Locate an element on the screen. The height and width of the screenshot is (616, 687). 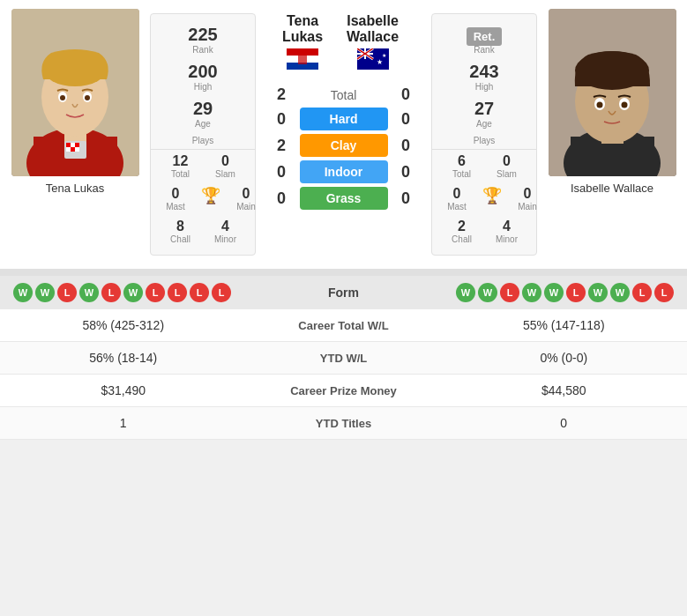
player1-stats-panel: 225 Rank 200 High 29 Age Plays is located at coordinates (203, 134).